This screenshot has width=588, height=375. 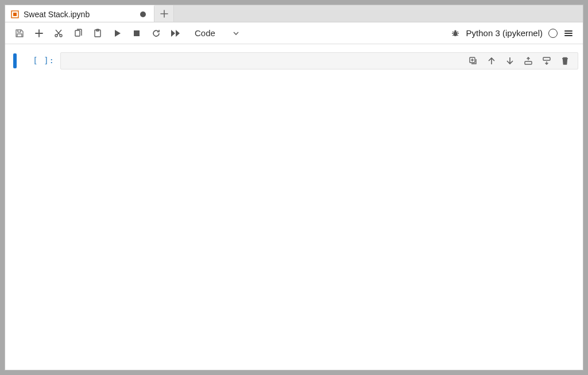 I want to click on cell-selection-indicator, so click(x=15, y=61).